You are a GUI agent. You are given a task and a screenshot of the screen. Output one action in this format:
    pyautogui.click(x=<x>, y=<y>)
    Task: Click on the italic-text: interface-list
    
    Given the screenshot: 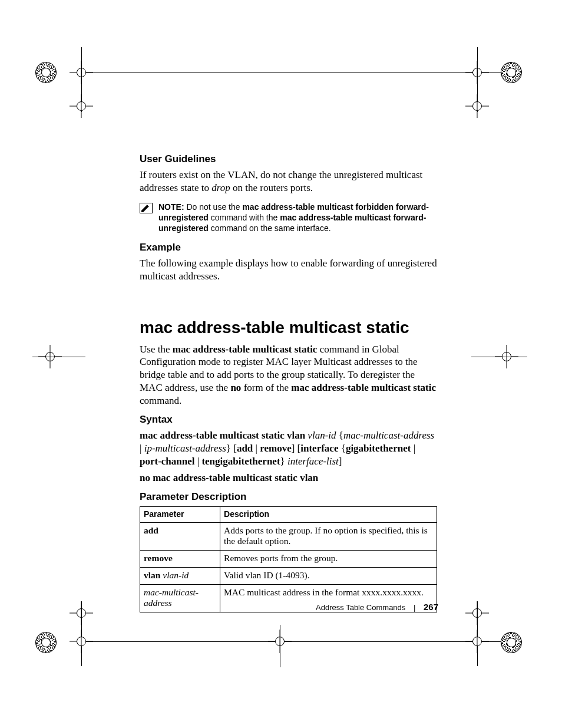 What is the action you would take?
    pyautogui.click(x=313, y=461)
    